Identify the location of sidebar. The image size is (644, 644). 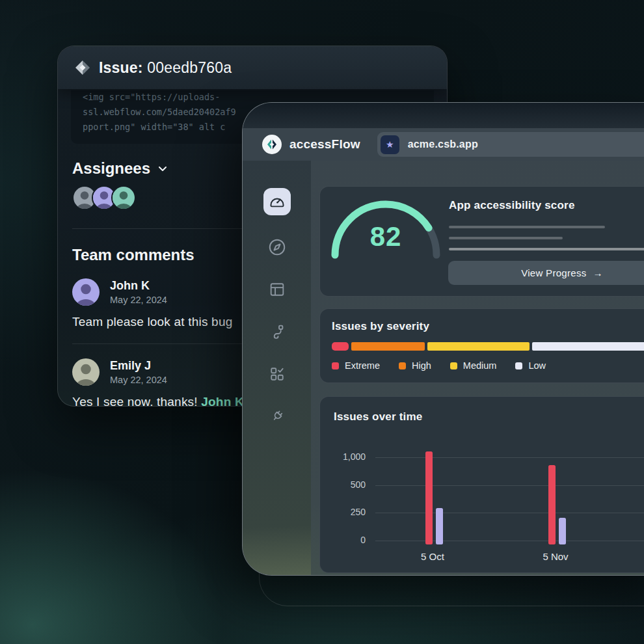
(277, 368).